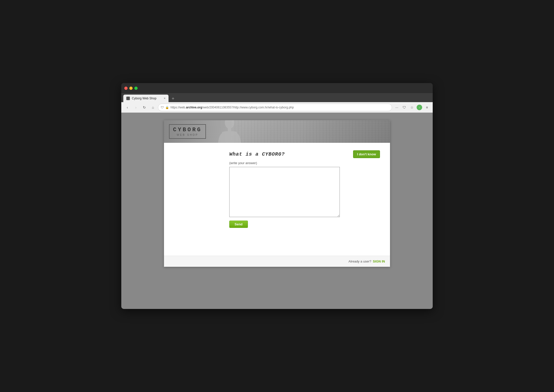  What do you see at coordinates (126, 88) in the screenshot?
I see `close-traffic-light` at bounding box center [126, 88].